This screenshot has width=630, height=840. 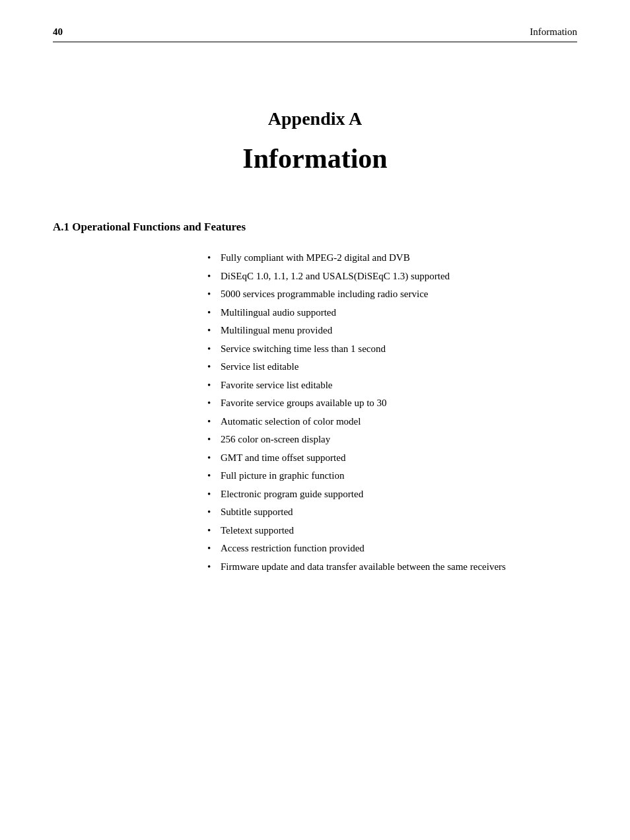 I want to click on page-title: Information, so click(x=315, y=158).